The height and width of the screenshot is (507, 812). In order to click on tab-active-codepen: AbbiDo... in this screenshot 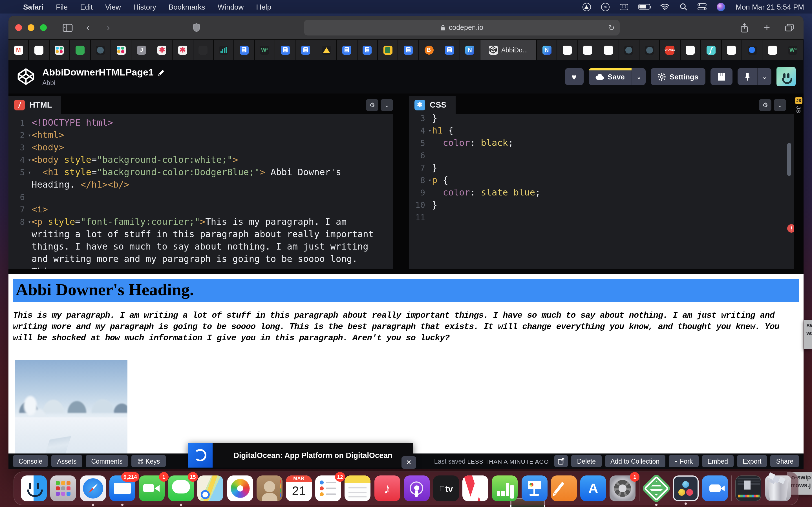, I will do `click(509, 50)`.